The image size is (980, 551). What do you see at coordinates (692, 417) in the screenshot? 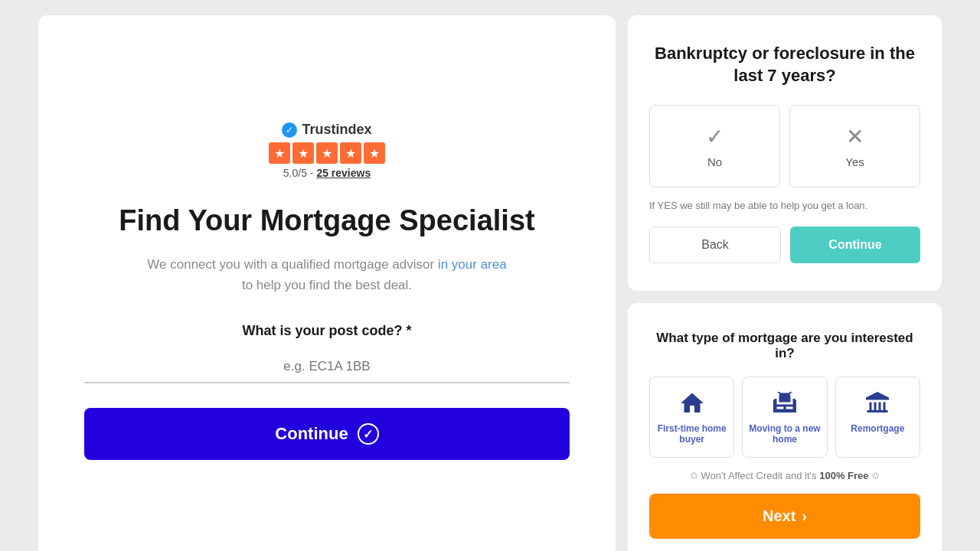
I see `first-time-buyer-option: First-time home buyer` at bounding box center [692, 417].